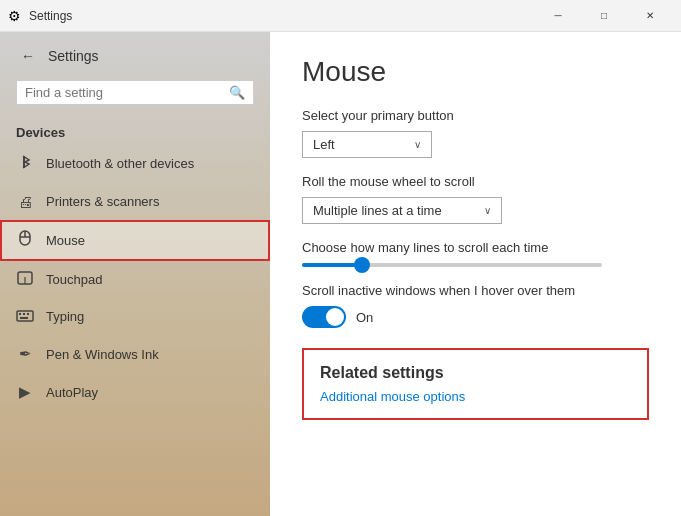 The height and width of the screenshot is (516, 681). Describe the element at coordinates (66, 240) in the screenshot. I see `sidebar-item-label-mouse: Mouse` at that location.